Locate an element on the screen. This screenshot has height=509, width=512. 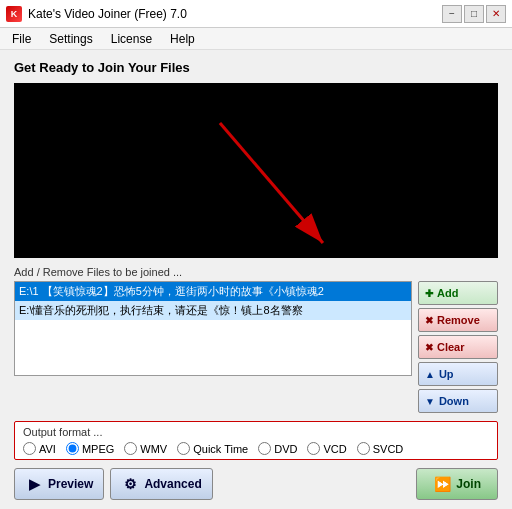
menu-license: License is located at coordinates (132, 39).